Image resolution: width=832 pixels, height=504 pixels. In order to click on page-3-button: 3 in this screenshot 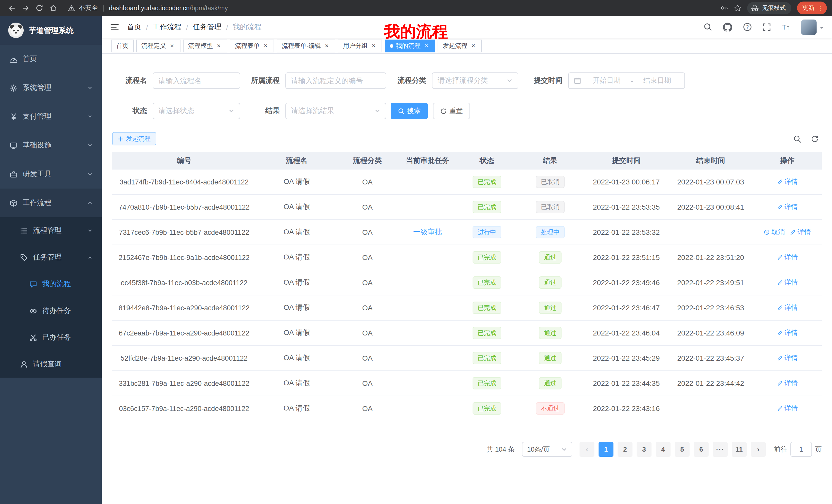, I will do `click(644, 449)`.